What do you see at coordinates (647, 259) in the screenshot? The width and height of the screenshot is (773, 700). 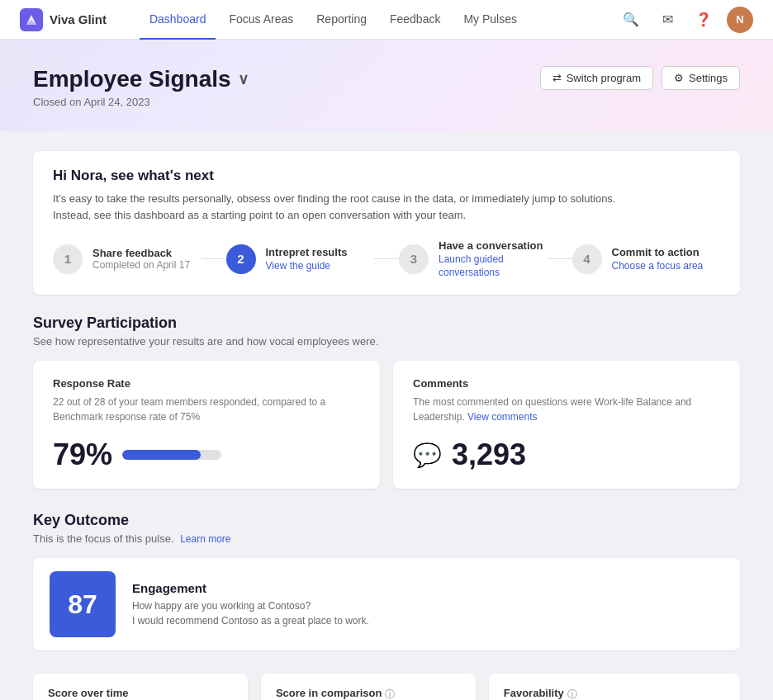 I see `step-4: 4 Commit to action Choose a focus area` at bounding box center [647, 259].